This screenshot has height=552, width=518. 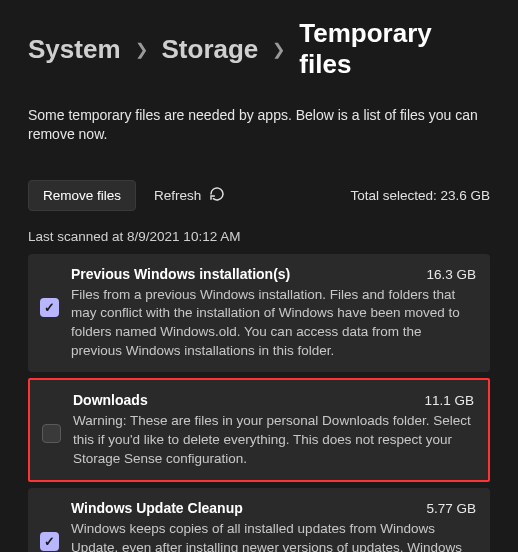 I want to click on item-head: Previous Windows installation(s)16.3 GB, so click(x=274, y=274).